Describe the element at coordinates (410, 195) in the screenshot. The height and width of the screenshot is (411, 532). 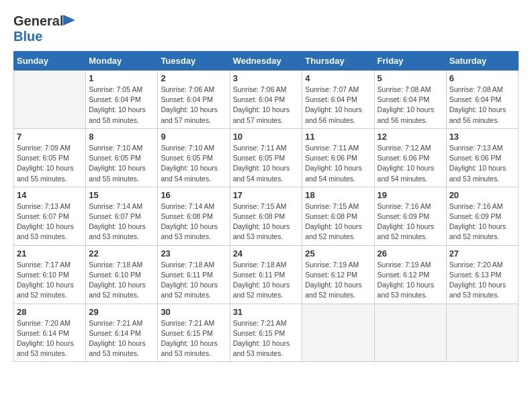
I see `day-number: 19` at that location.